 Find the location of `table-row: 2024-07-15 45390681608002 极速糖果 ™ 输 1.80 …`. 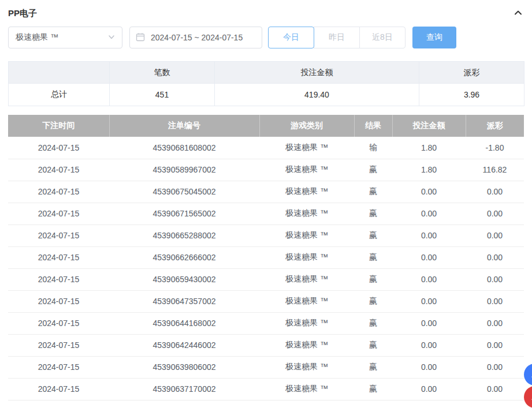

table-row: 2024-07-15 45390681608002 极速糖果 ™ 输 1.80 … is located at coordinates (266, 148).